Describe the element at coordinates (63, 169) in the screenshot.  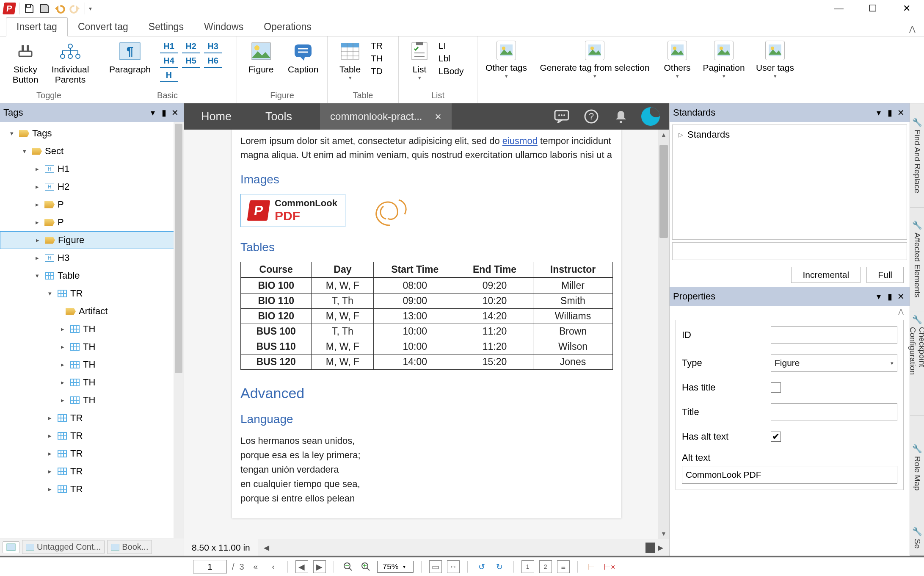
I see `tree-node: H1` at that location.